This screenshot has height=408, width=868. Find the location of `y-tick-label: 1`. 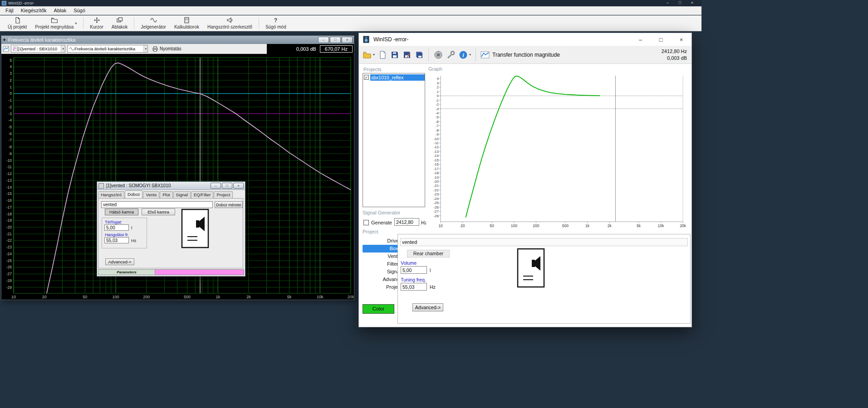

y-tick-label: 1 is located at coordinates (438, 92).